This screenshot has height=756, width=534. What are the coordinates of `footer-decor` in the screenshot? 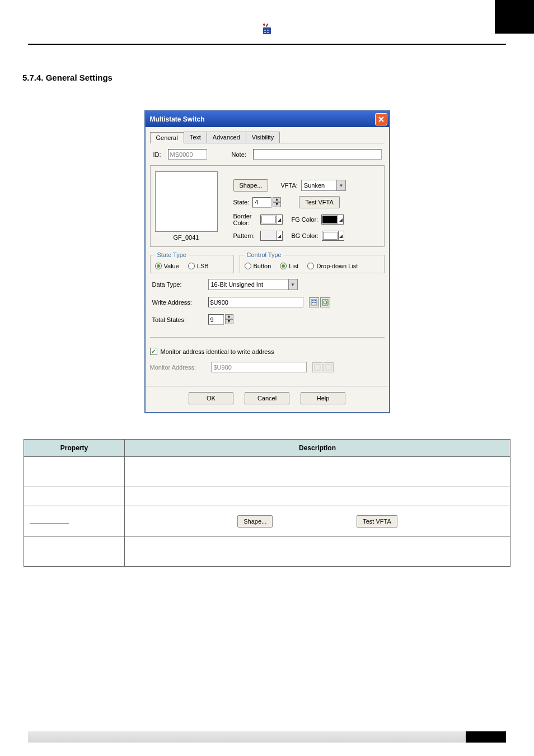 It's located at (486, 737).